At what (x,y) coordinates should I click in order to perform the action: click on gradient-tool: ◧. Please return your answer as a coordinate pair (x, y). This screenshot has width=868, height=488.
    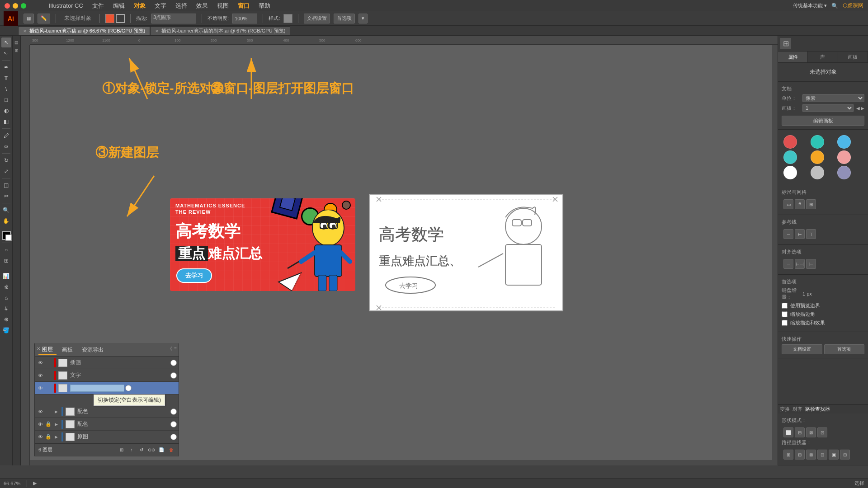
    Looking at the image, I should click on (6, 122).